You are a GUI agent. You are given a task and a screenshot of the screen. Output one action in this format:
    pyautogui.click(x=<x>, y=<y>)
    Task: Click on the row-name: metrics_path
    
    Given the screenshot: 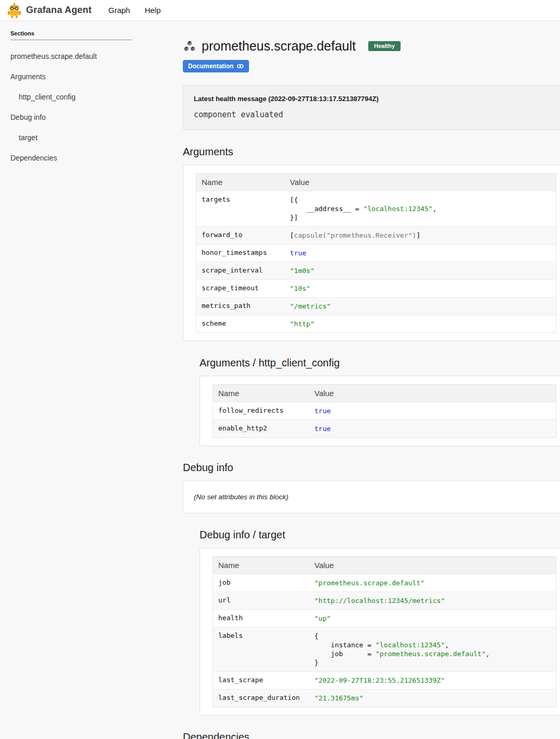 What is the action you would take?
    pyautogui.click(x=241, y=306)
    